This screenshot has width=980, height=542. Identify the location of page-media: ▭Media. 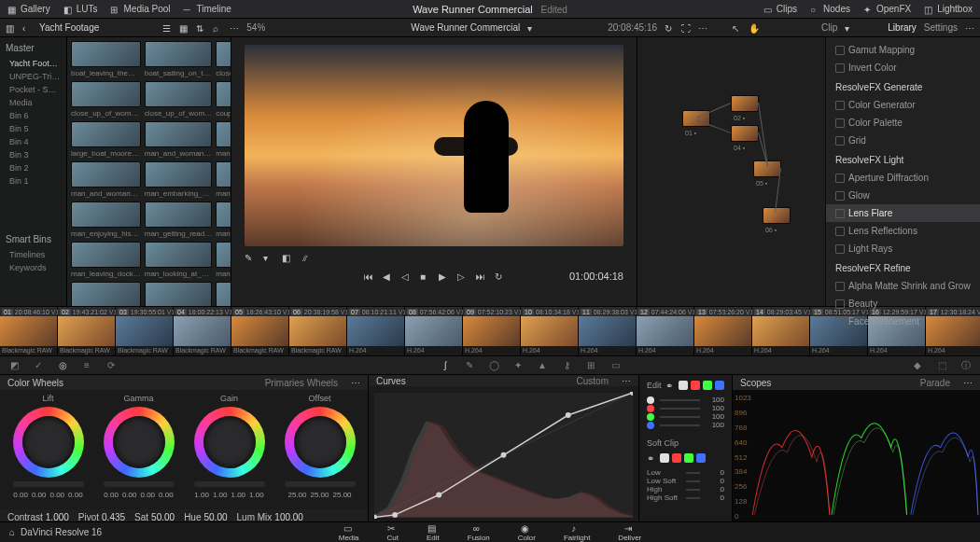
(349, 533).